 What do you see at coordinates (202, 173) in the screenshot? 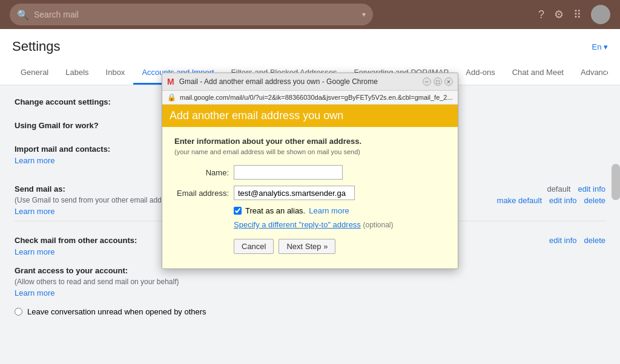
I see `name-label: Name:` at bounding box center [202, 173].